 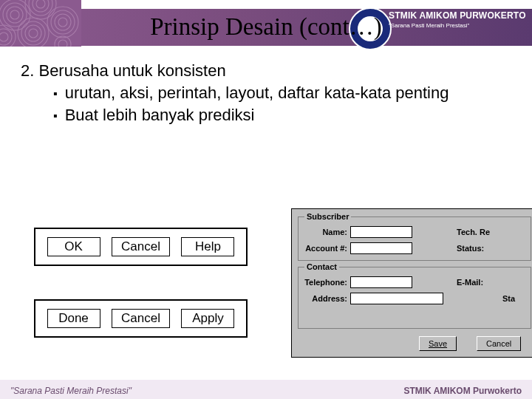 I want to click on button-row-1: OK Cancel Help, so click(x=140, y=247).